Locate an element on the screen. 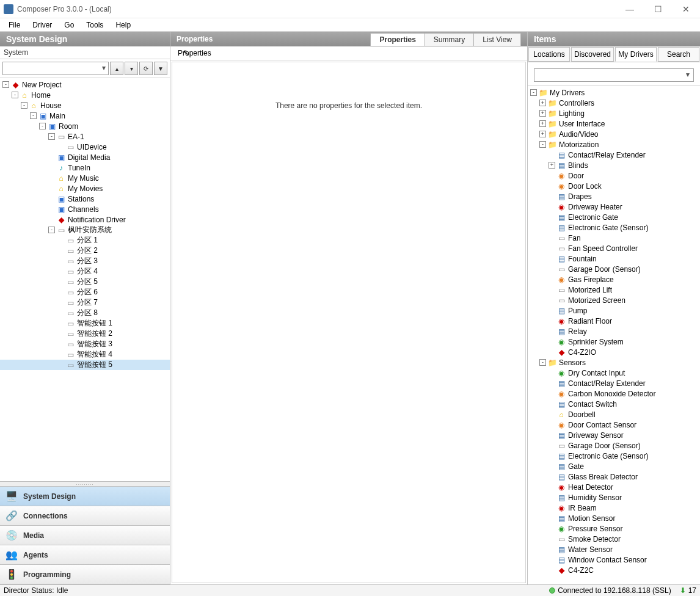 The width and height of the screenshot is (700, 596). tree-item: ▤Fountain is located at coordinates (614, 259).